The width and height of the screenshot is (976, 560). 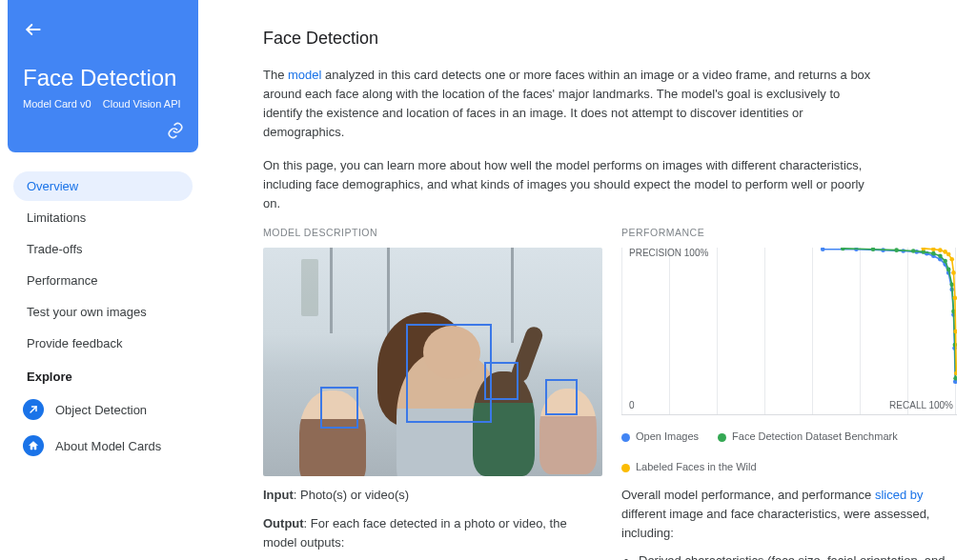 What do you see at coordinates (789, 451) in the screenshot?
I see `chart-legend: Open Images Face Detection Dataset Bench…` at bounding box center [789, 451].